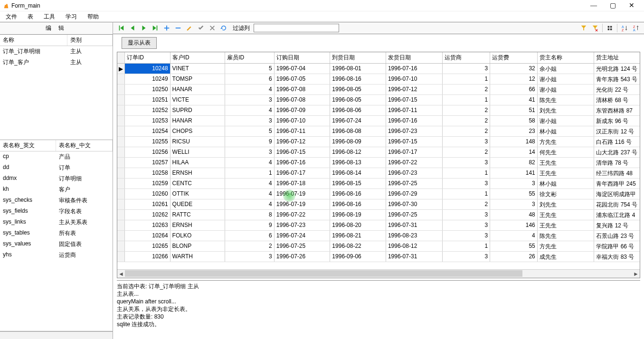  Describe the element at coordinates (636, 273) in the screenshot. I see `scroll-right-icon: ►` at that location.